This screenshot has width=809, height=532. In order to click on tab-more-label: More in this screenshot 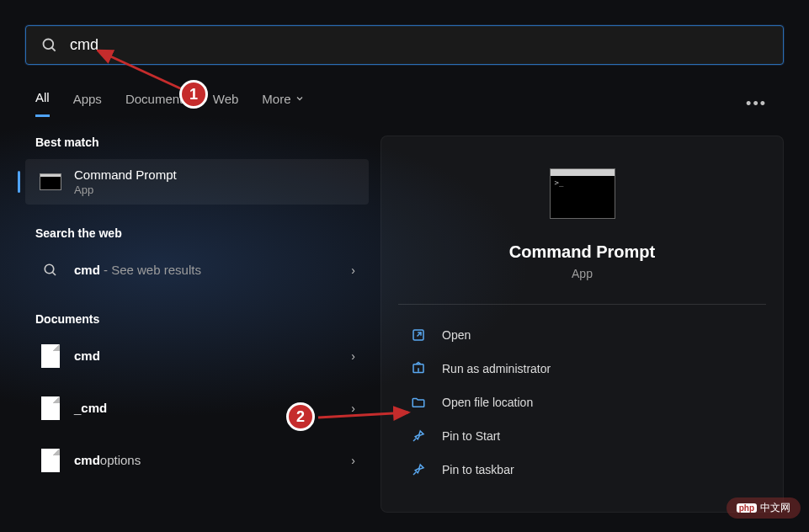, I will do `click(276, 99)`.